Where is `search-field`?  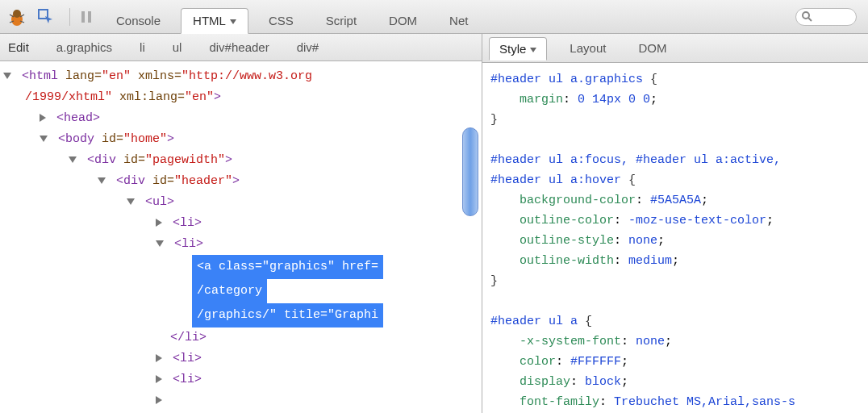 search-field is located at coordinates (826, 17).